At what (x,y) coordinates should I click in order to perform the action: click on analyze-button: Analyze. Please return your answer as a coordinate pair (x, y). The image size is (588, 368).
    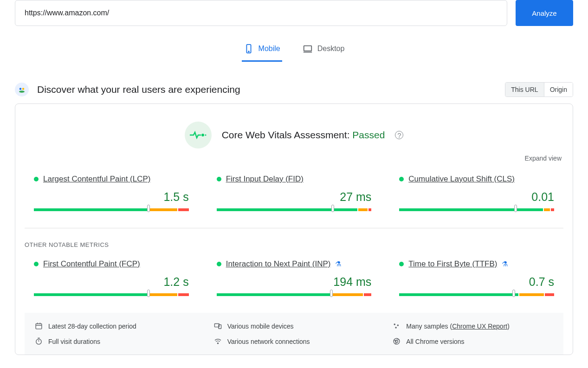
    Looking at the image, I should click on (544, 13).